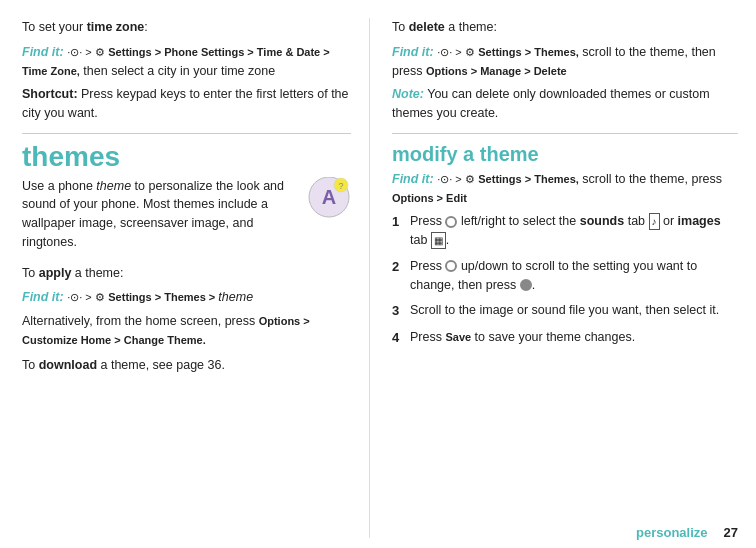  I want to click on timezone-section: To set your time zone: Find it: ·⊙· > ⚙ …, so click(186, 70).